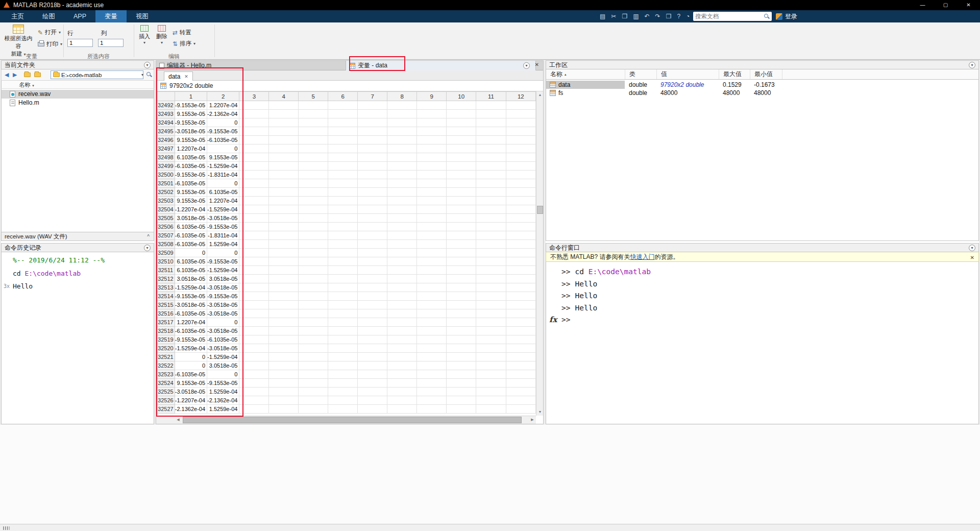 The width and height of the screenshot is (980, 531). I want to click on cell: -1.5259e-04, so click(191, 288).